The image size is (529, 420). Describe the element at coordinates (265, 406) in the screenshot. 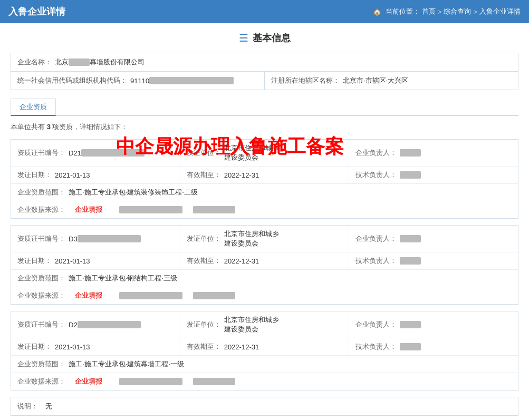

I see `remark-row: 说明： 无` at that location.